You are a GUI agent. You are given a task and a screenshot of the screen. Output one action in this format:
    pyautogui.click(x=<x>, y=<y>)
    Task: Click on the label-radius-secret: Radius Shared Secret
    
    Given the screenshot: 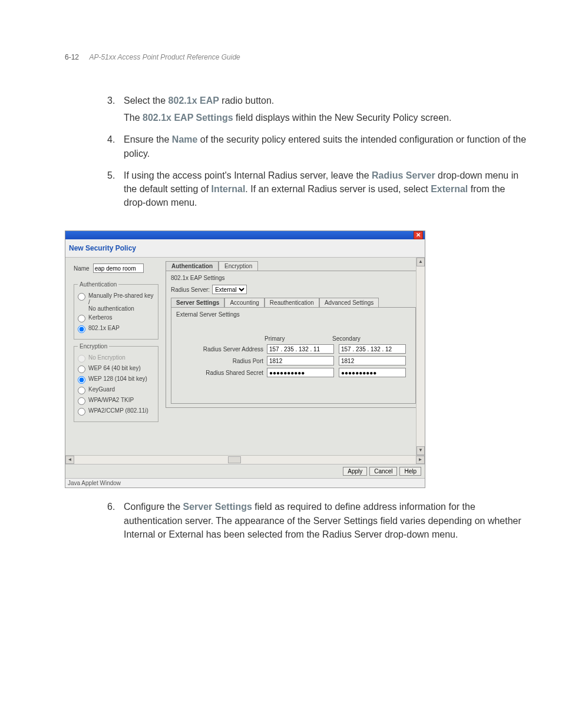 What is the action you would take?
    pyautogui.click(x=222, y=373)
    